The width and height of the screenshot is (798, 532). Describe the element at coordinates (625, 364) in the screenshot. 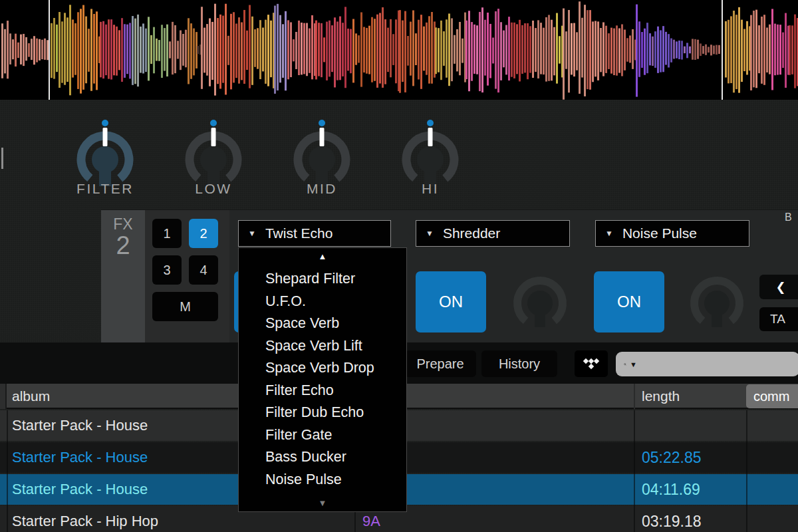

I see `search-icon` at that location.